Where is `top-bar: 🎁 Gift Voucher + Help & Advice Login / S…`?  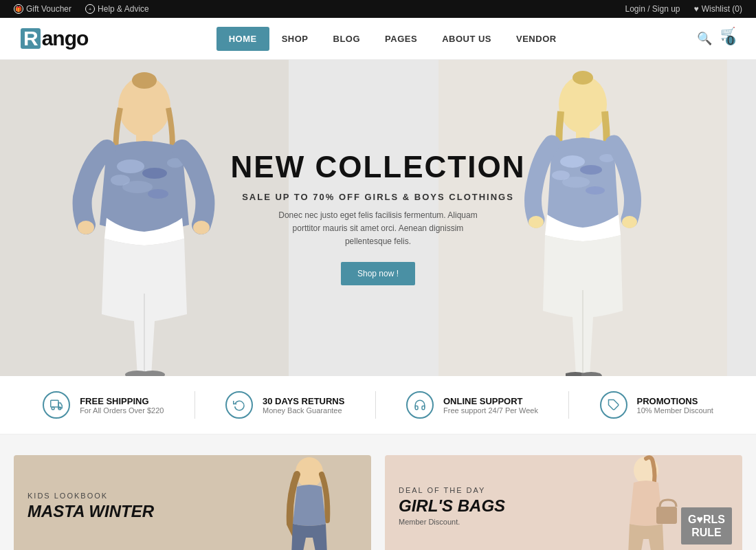 top-bar: 🎁 Gift Voucher + Help & Advice Login / S… is located at coordinates (378, 9).